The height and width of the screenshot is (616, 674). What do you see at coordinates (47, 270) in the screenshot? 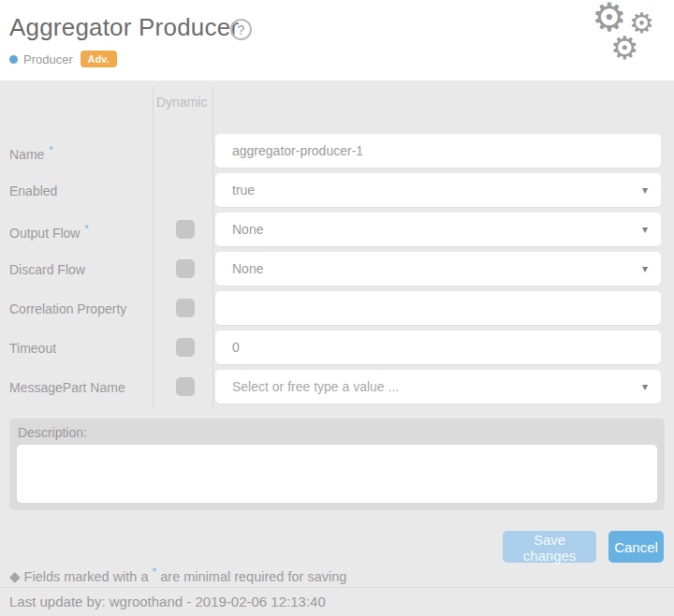
I see `row-label-discard-flow: Discard Flow` at bounding box center [47, 270].